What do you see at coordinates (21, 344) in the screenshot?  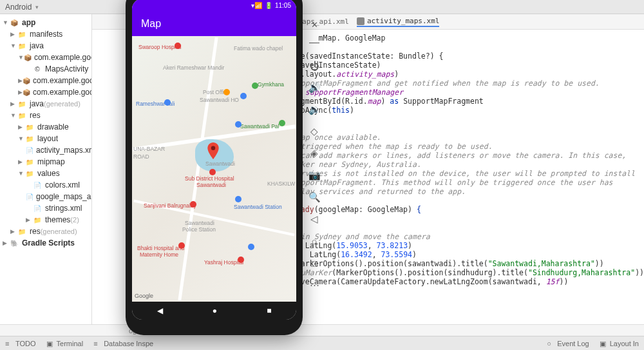 I see `tool-window-tab: ≡TODO` at bounding box center [21, 344].